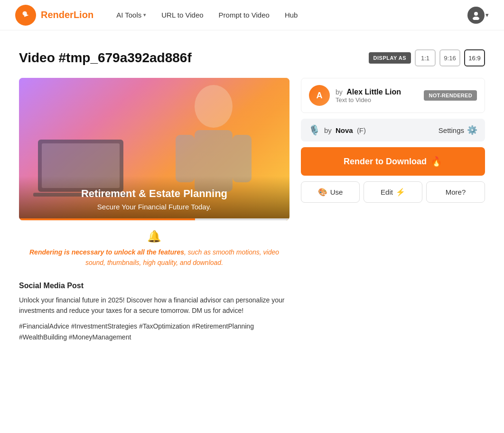  I want to click on use-button: 🎨 Use, so click(330, 192).